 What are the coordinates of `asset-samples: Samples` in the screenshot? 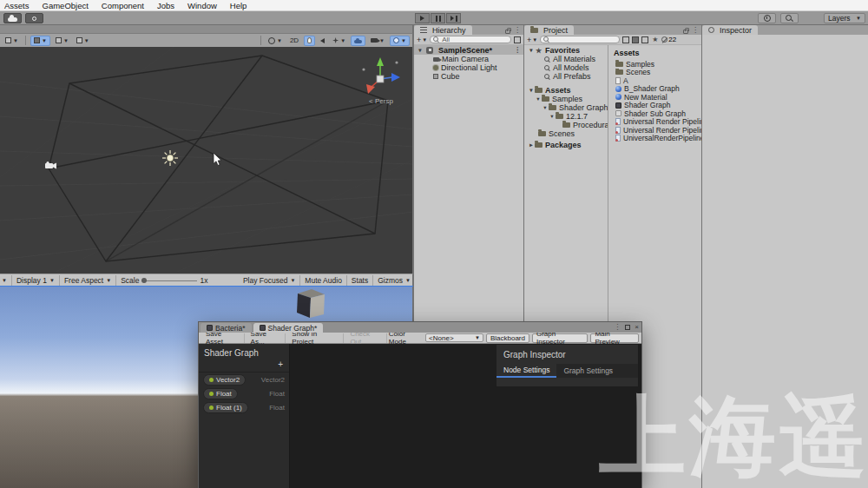 It's located at (654, 64).